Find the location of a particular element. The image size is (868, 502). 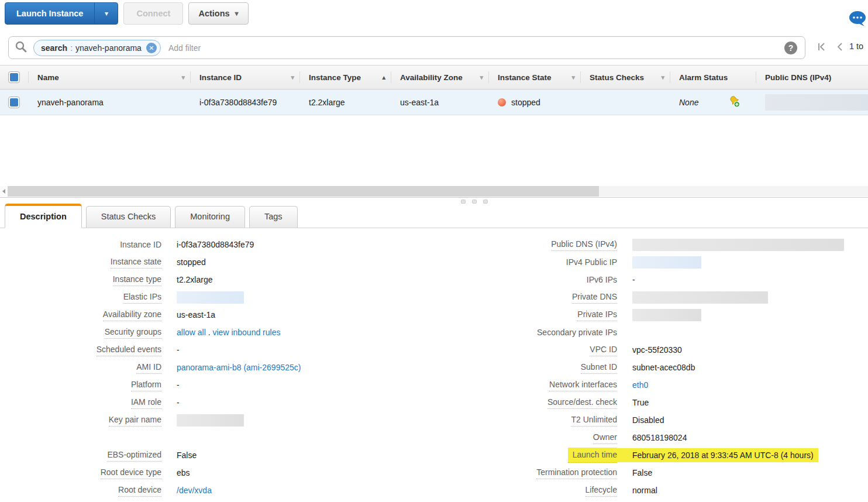

prev-page-icon is located at coordinates (840, 48).